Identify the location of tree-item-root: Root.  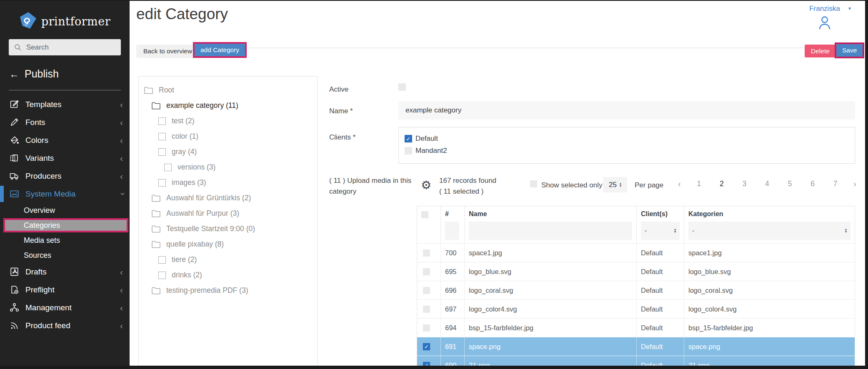
(228, 90).